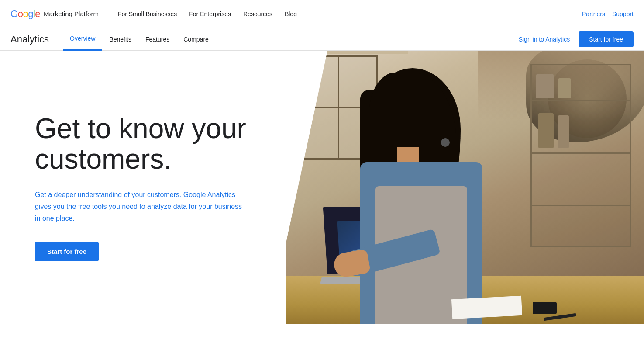 The width and height of the screenshot is (644, 350). I want to click on support-link: Support, so click(623, 14).